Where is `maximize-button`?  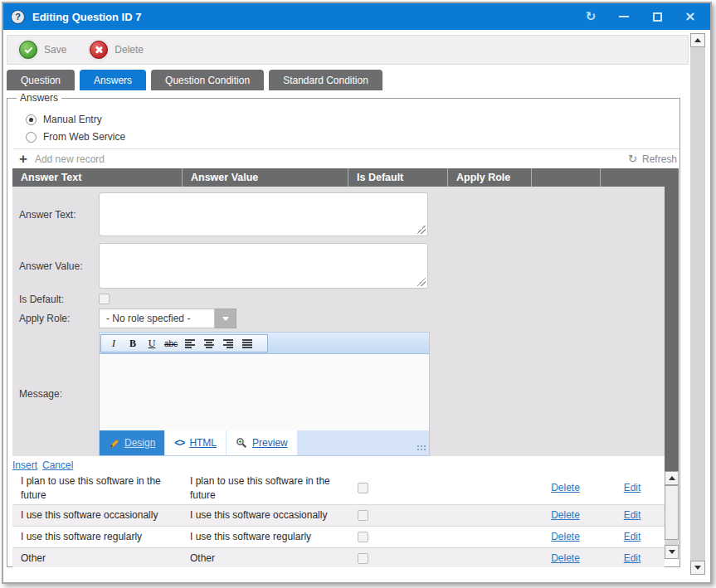
maximize-button is located at coordinates (657, 17).